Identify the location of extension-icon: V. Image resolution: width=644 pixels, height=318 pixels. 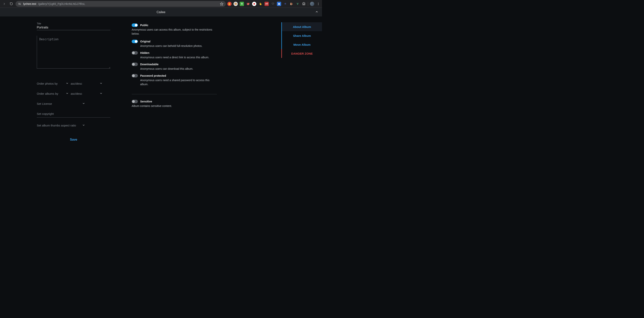
(298, 4).